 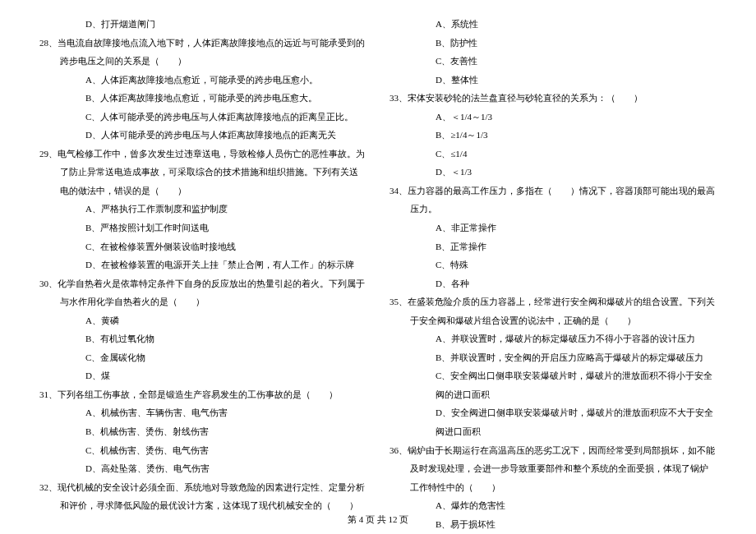 I want to click on q29-option-d: D、在被检修装置的电源开关上挂「禁止合闸，有人工作」的标示牌, so click(x=203, y=265).